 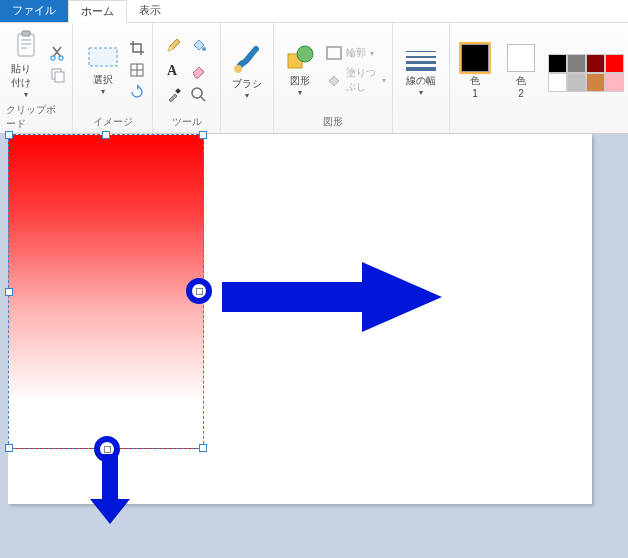 What do you see at coordinates (475, 86) in the screenshot?
I see `color1-label: 色 1` at bounding box center [475, 86].